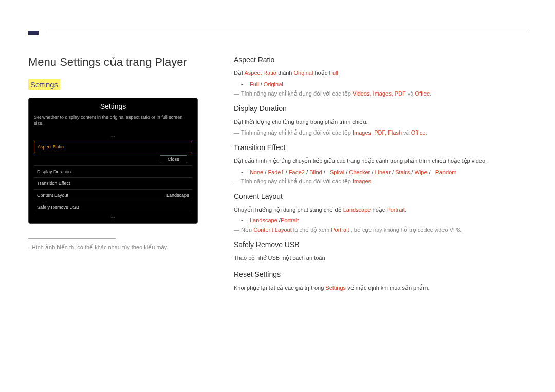 The width and height of the screenshot is (555, 392). Describe the element at coordinates (116, 248) in the screenshot. I see `footnote-text: - Hình ảnh hiển thị có thể khác nhau tùy…` at that location.